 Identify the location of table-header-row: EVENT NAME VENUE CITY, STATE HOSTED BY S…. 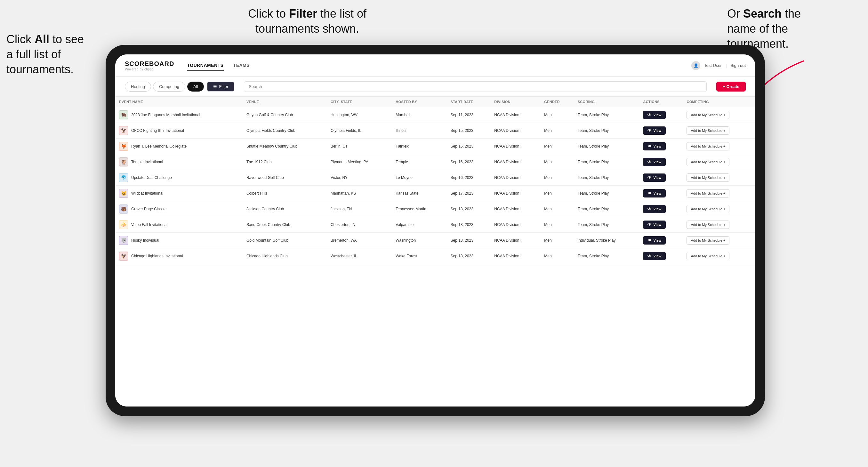
(435, 102).